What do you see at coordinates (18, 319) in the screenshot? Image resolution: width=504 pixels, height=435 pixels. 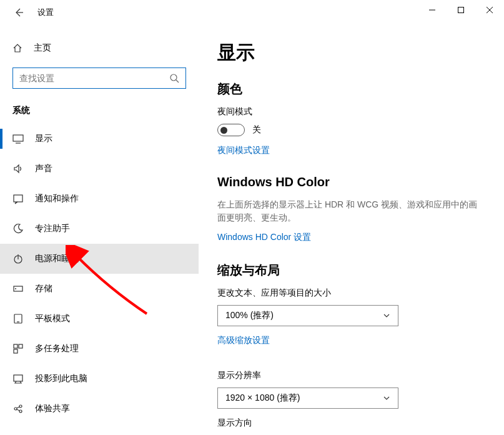 I see `tablet-icon` at bounding box center [18, 319].